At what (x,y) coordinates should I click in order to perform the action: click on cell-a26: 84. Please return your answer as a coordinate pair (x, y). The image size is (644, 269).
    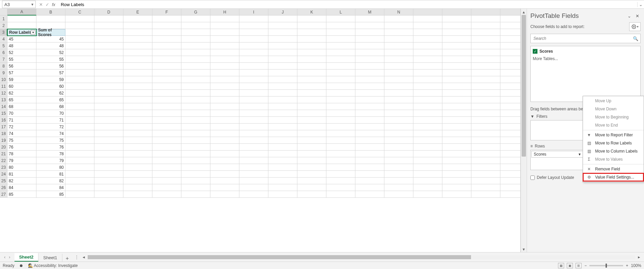
    Looking at the image, I should click on (22, 188).